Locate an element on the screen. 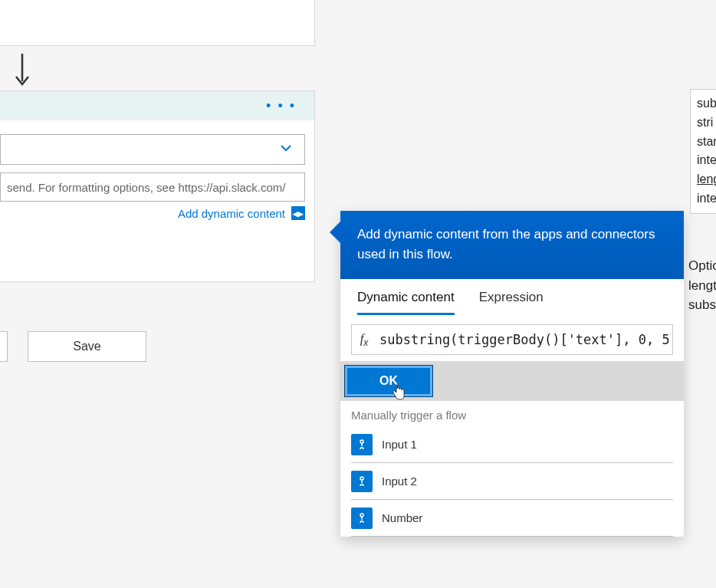  slack-action-card: • • • send. For formatting options, see … is located at coordinates (158, 186).